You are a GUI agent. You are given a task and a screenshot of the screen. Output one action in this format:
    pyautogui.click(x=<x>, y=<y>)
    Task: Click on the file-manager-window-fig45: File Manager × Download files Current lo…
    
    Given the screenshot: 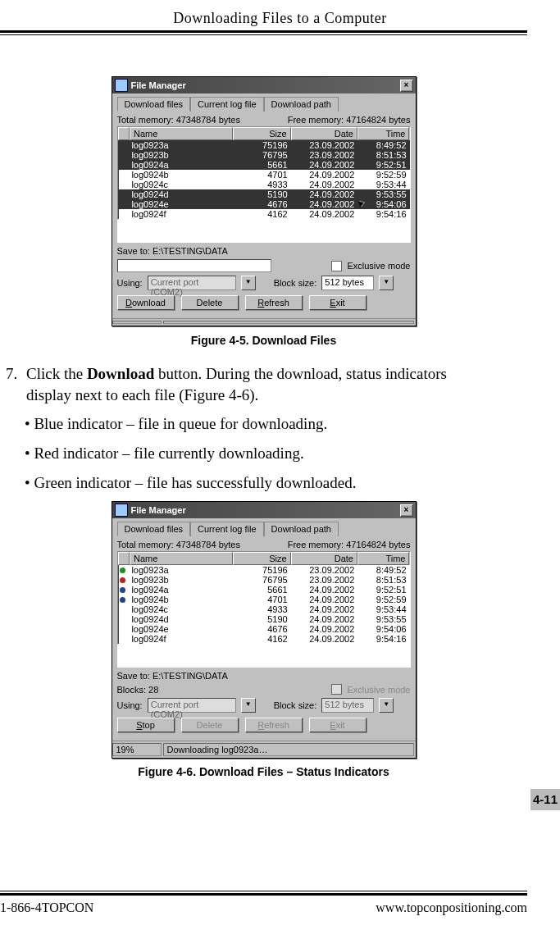 What is the action you would take?
    pyautogui.click(x=264, y=202)
    